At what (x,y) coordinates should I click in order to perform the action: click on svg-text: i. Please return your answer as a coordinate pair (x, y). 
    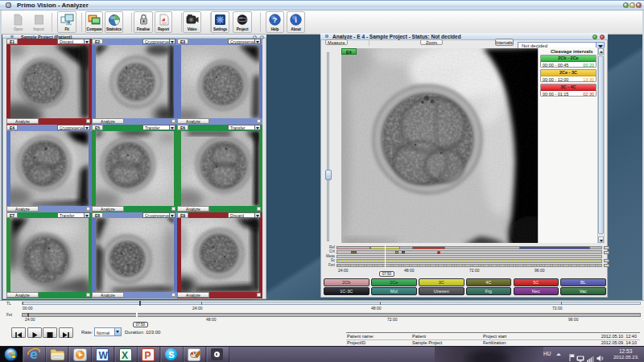
    Looking at the image, I should click on (296, 19).